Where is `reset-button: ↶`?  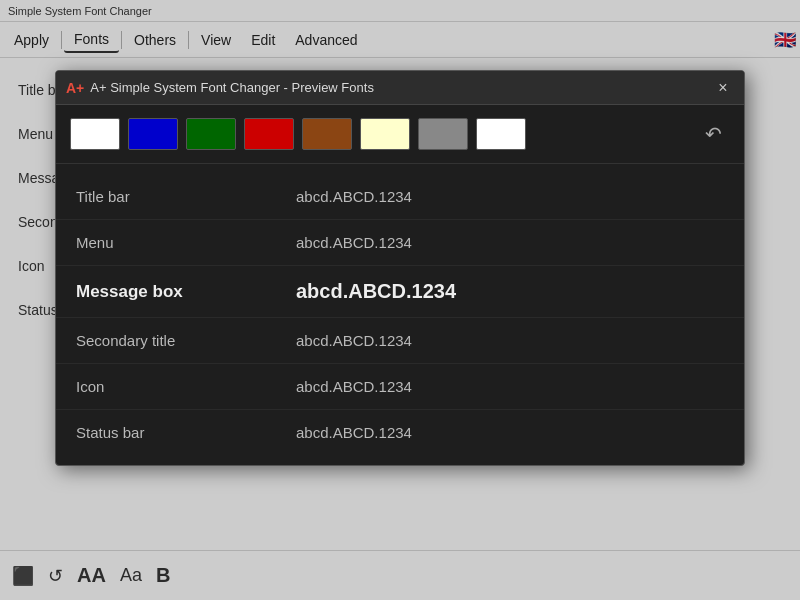 reset-button: ↶ is located at coordinates (713, 134).